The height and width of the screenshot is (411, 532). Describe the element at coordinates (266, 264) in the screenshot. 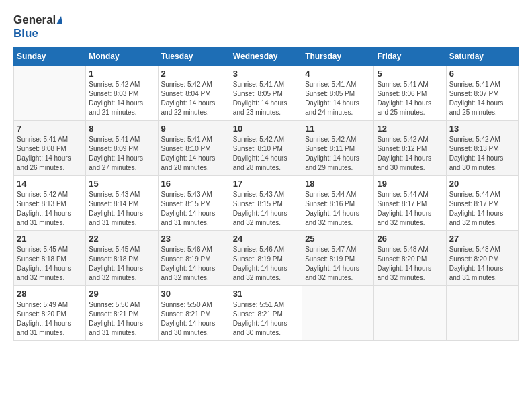

I see `day-info: Sunrise: 5:46 AM Sunset: 8:19 PM Dayligh…` at that location.